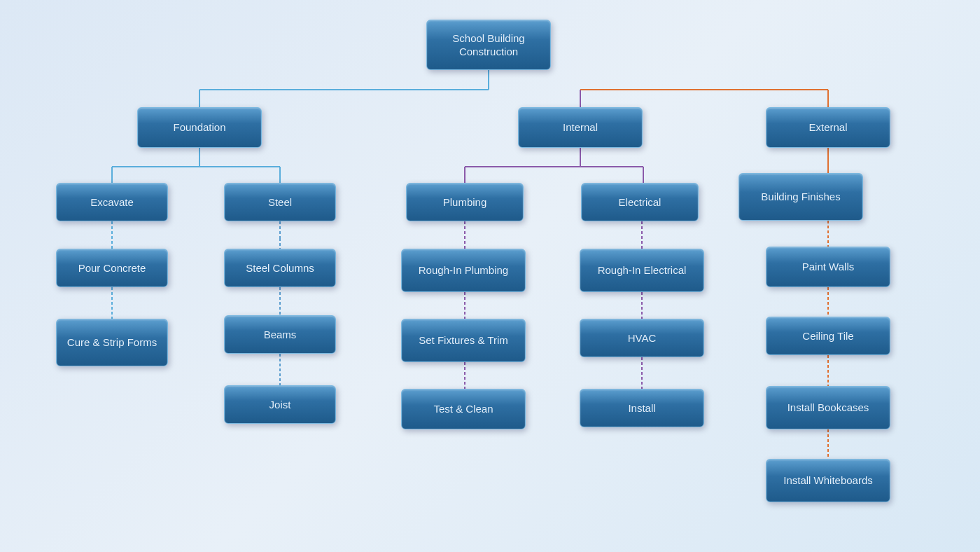  I want to click on node-foundation: Foundation, so click(200, 127).